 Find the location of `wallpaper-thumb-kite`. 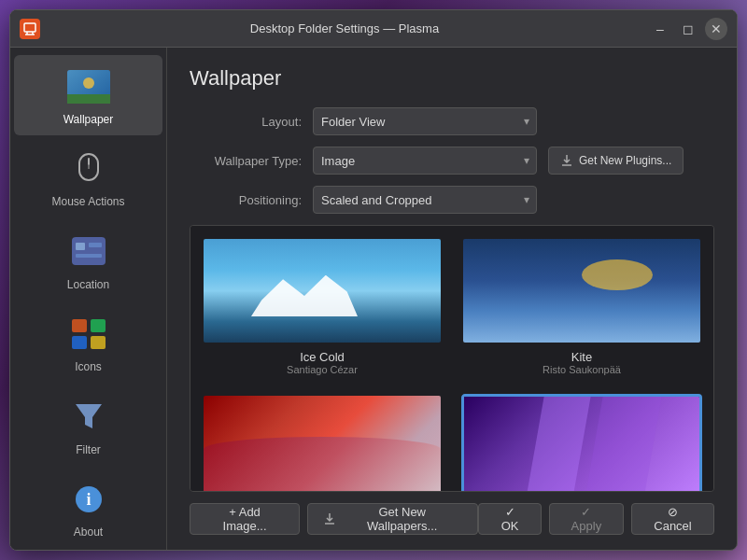

wallpaper-thumb-kite is located at coordinates (582, 291).